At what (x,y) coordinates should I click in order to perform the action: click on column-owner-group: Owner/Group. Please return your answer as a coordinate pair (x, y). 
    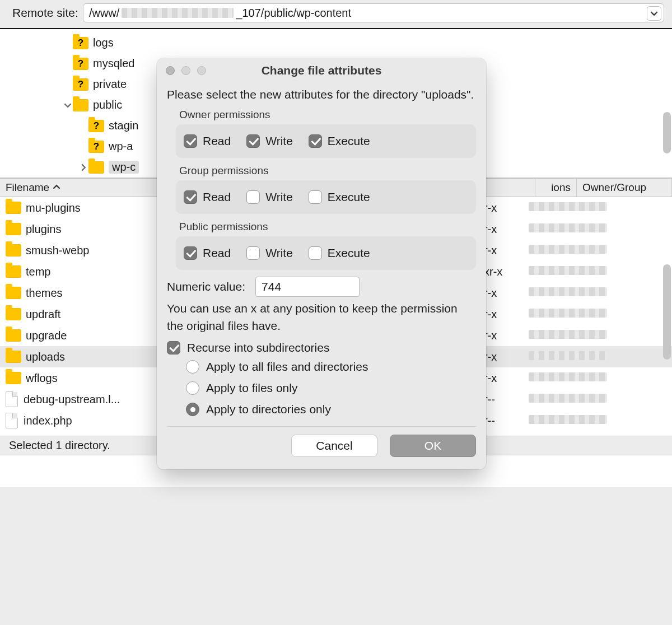
    Looking at the image, I should click on (624, 188).